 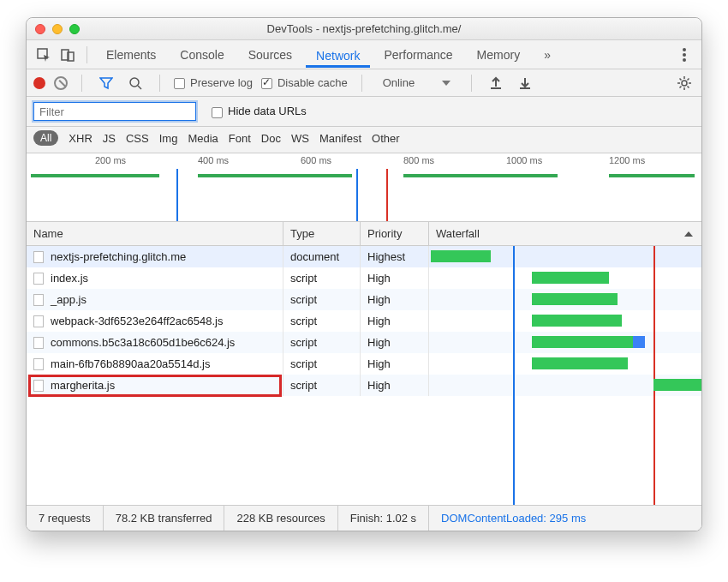 What do you see at coordinates (322, 257) in the screenshot?
I see `request-type: document` at bounding box center [322, 257].